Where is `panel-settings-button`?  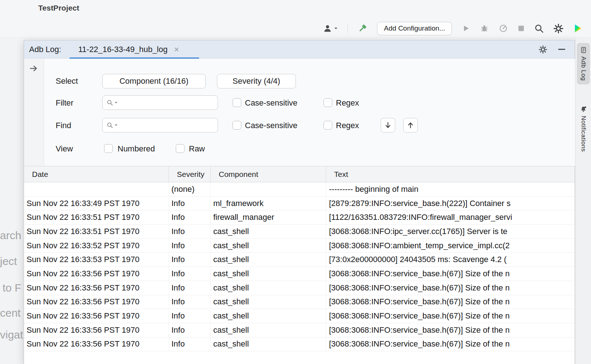 panel-settings-button is located at coordinates (543, 50).